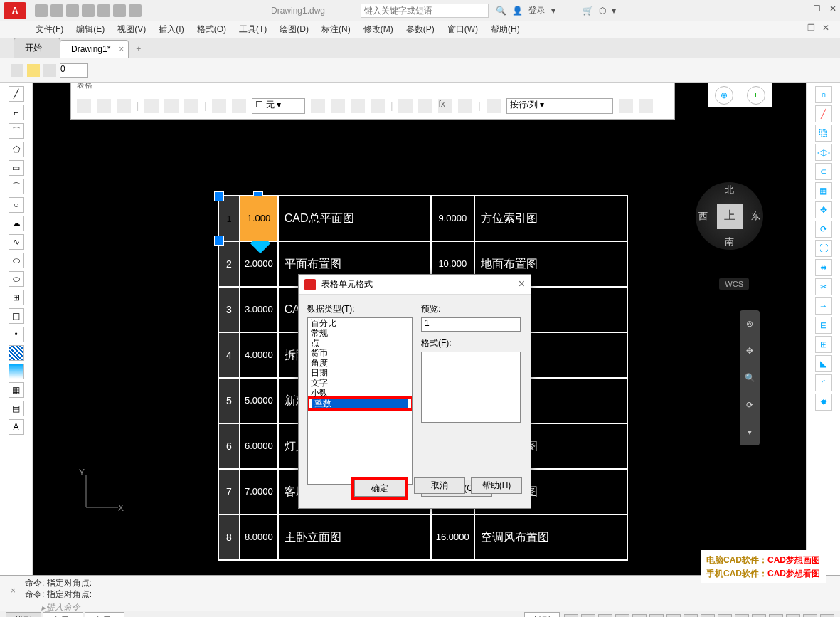 The width and height of the screenshot is (840, 617). I want to click on circle-icon: ○, so click(16, 205).